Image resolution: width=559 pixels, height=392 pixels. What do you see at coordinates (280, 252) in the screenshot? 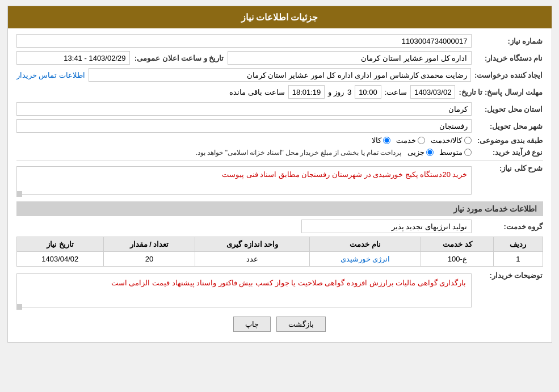
I see `services-table: ردیف کد خدمت نام خدمت واحد اندازه گیری ت…` at bounding box center [280, 252].